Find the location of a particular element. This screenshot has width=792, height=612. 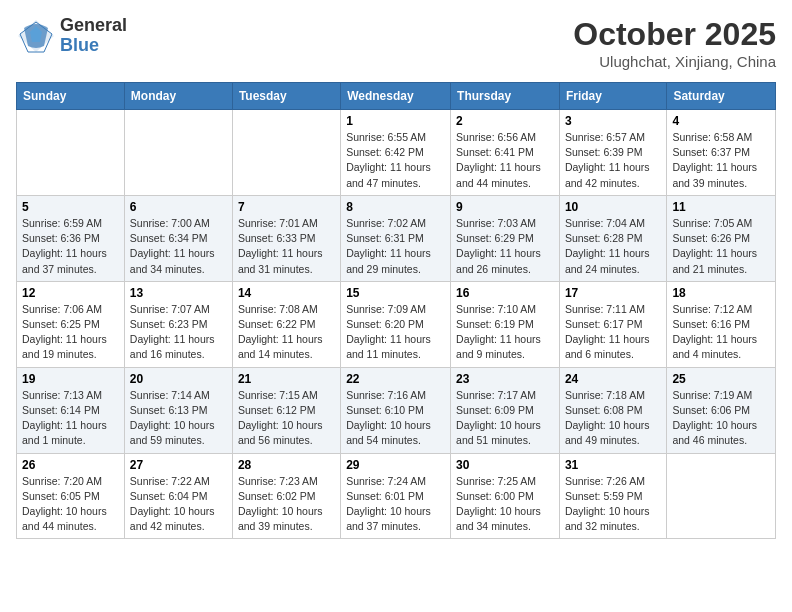

day-number: 6 is located at coordinates (178, 207).